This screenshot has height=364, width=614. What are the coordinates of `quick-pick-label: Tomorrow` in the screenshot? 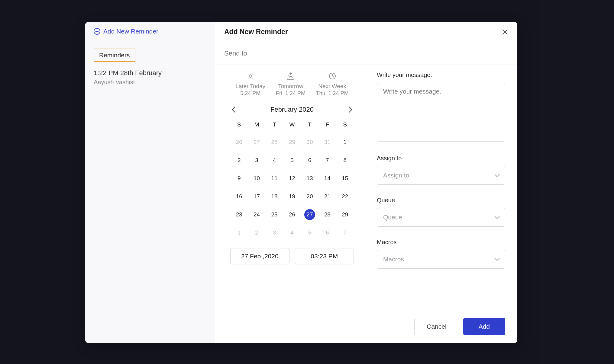 It's located at (291, 86).